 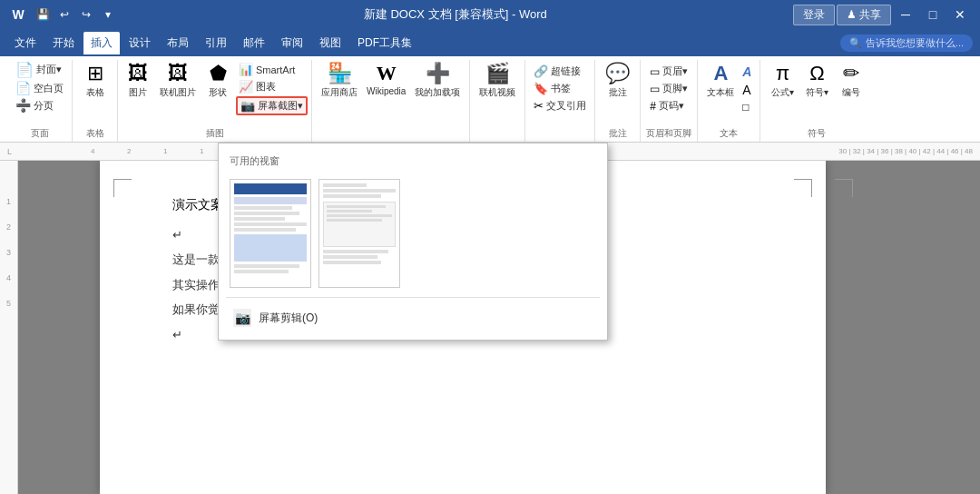 I want to click on online-picture-icon: 🖼, so click(x=178, y=74).